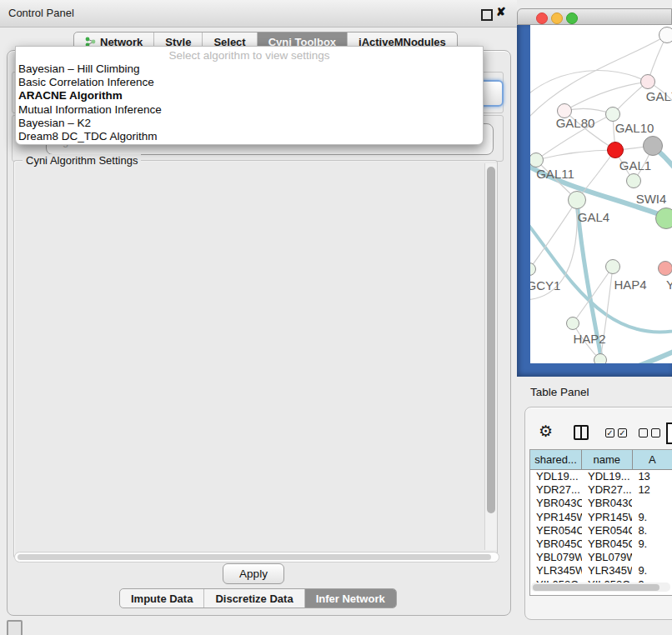  What do you see at coordinates (560, 392) in the screenshot?
I see `table-panel-title: Table Panel` at bounding box center [560, 392].